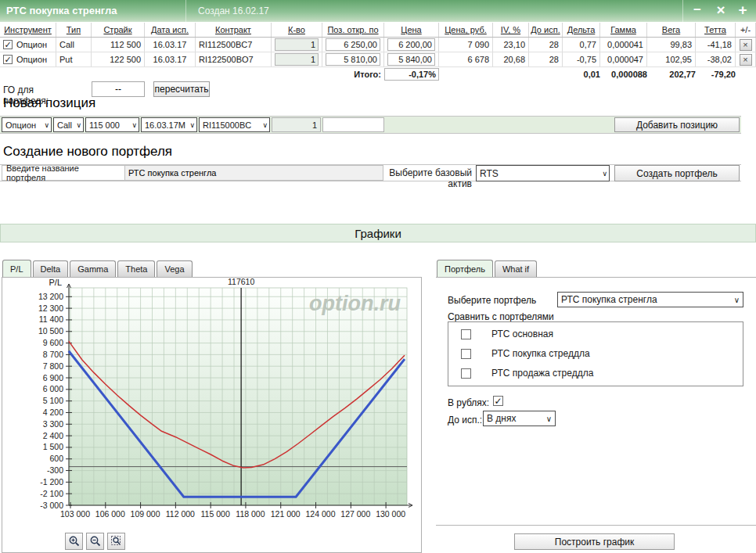 This screenshot has height=553, width=756. What do you see at coordinates (297, 30) in the screenshot?
I see `column-header-label: К-во` at bounding box center [297, 30].